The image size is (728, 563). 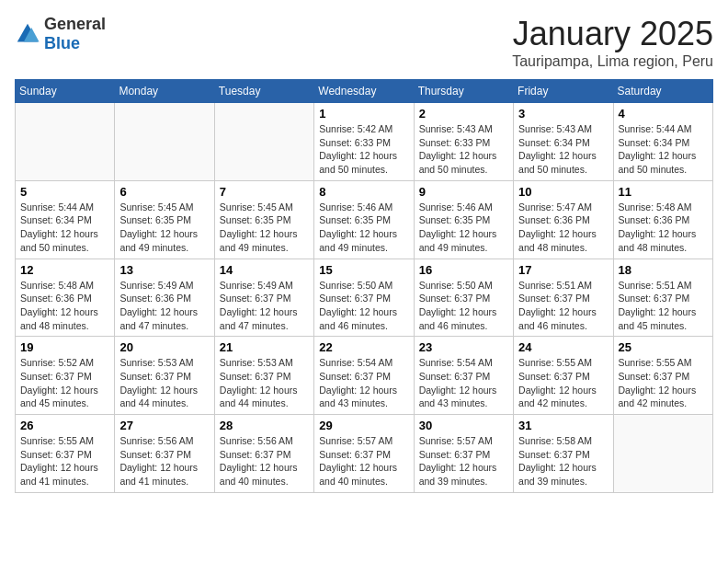 What do you see at coordinates (264, 454) in the screenshot?
I see `calendar-day-cell: 28Sunrise: 5:56 AM Sunset: 6:37 PM Dayli…` at bounding box center [264, 454].